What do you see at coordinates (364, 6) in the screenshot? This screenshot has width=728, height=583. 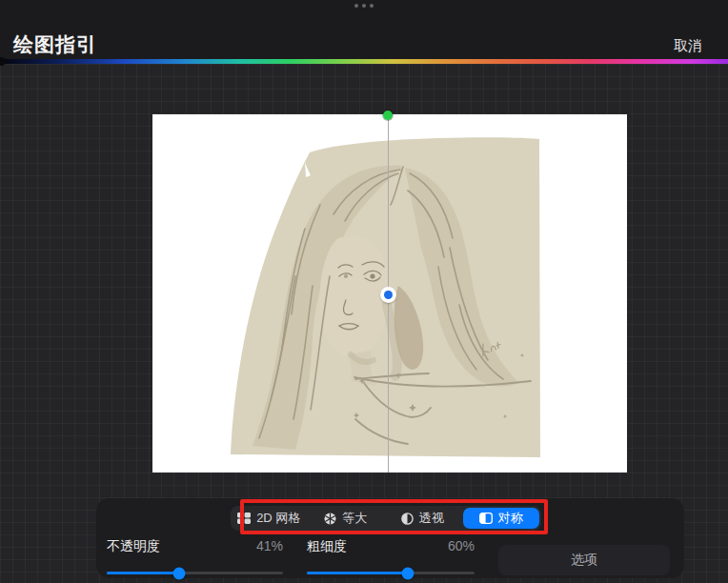 I see `drag-handle-icon` at bounding box center [364, 6].